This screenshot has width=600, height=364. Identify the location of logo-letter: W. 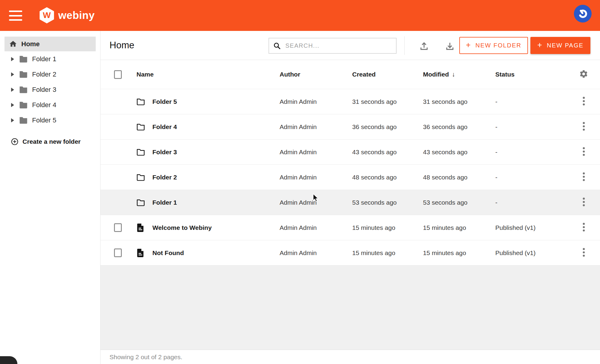
(47, 15).